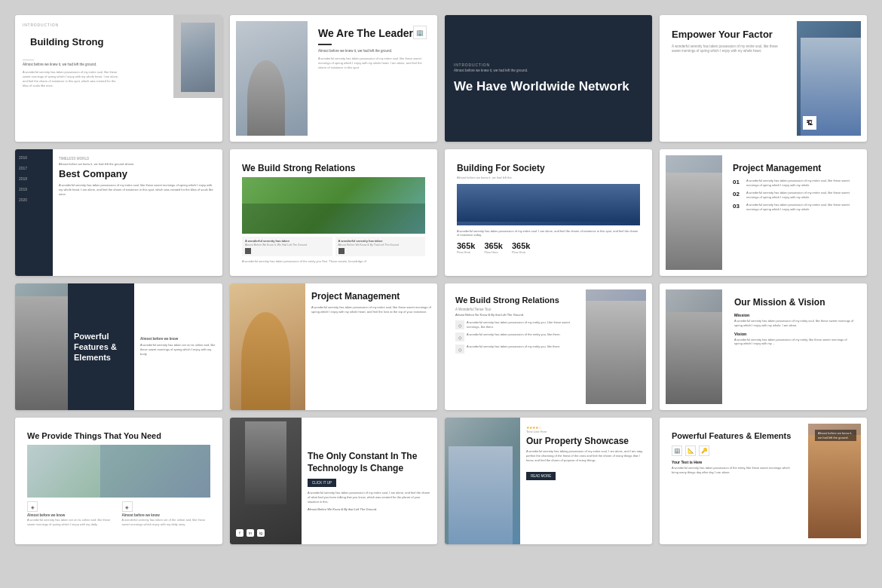 This screenshot has width=882, height=588. I want to click on slide4-image: 🏗, so click(829, 78).